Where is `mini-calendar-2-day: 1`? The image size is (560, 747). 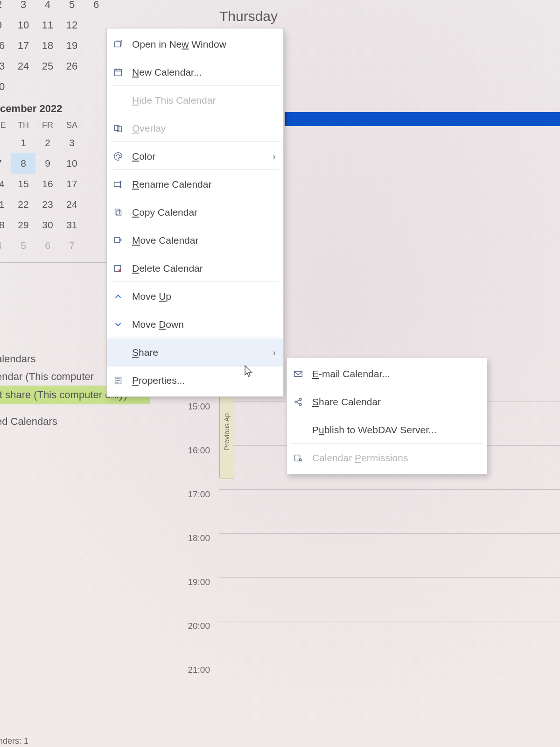
mini-calendar-2-day: 1 is located at coordinates (23, 143).